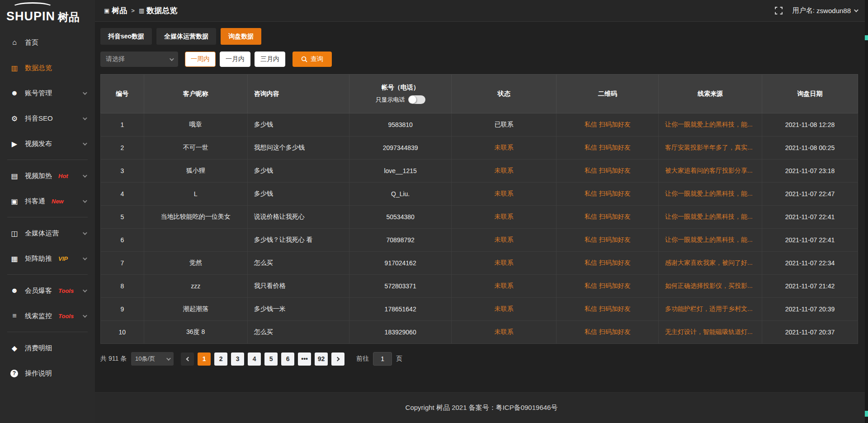 This screenshot has width=868, height=423. I want to click on filter-select: 请选择, so click(139, 59).